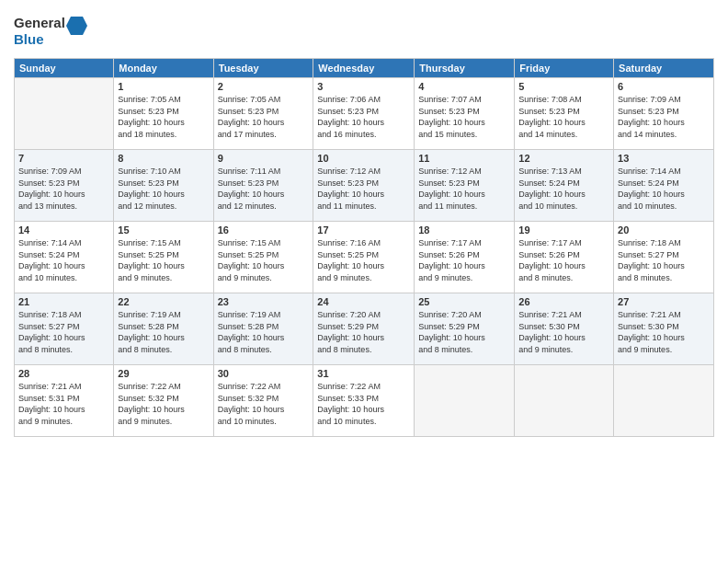  What do you see at coordinates (264, 86) in the screenshot?
I see `day-number: 2` at bounding box center [264, 86].